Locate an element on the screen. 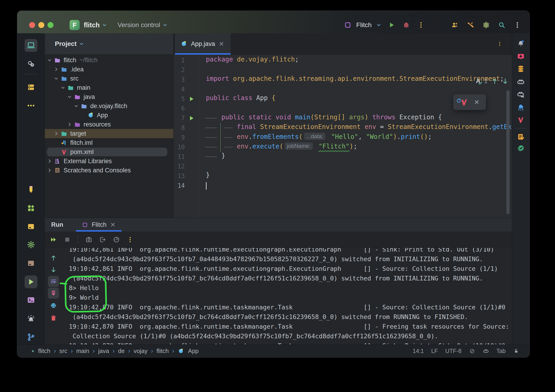  search-everywhere-button is located at coordinates (502, 25).